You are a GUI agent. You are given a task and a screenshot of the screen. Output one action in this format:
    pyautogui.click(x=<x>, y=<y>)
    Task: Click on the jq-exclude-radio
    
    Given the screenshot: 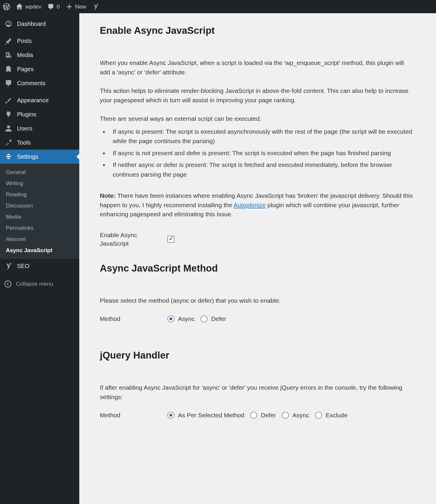 What is the action you would take?
    pyautogui.click(x=319, y=415)
    